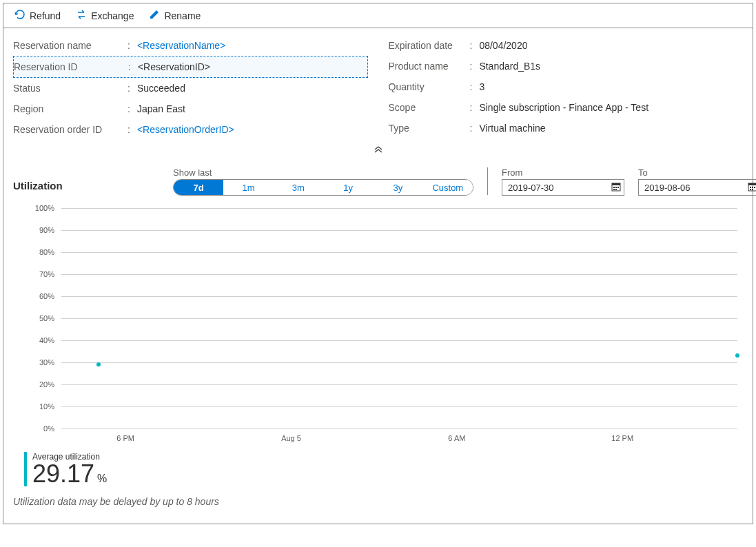 The height and width of the screenshot is (547, 756). I want to click on toolbar: Refund Exchange Rename, so click(378, 16).